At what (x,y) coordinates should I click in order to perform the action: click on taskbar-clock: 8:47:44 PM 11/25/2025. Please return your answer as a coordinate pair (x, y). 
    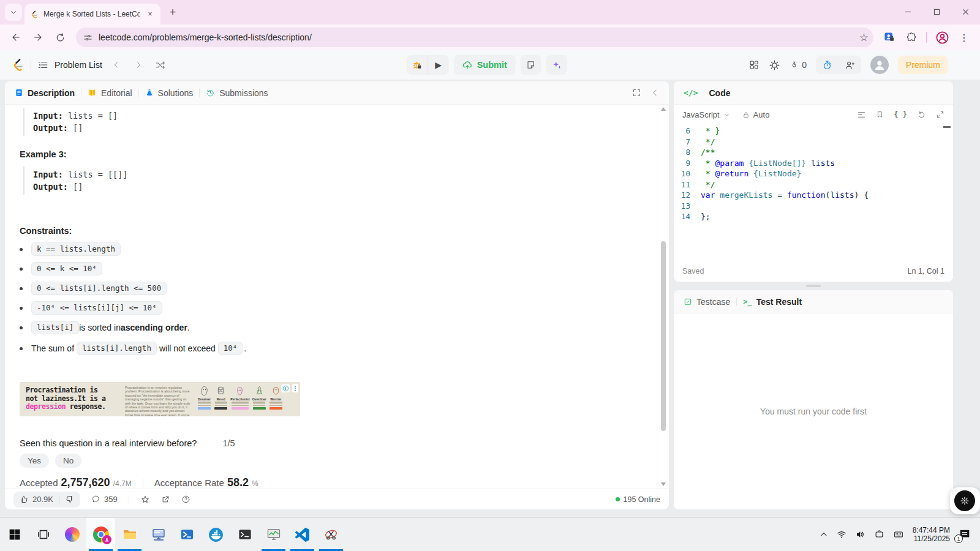
    Looking at the image, I should click on (931, 534).